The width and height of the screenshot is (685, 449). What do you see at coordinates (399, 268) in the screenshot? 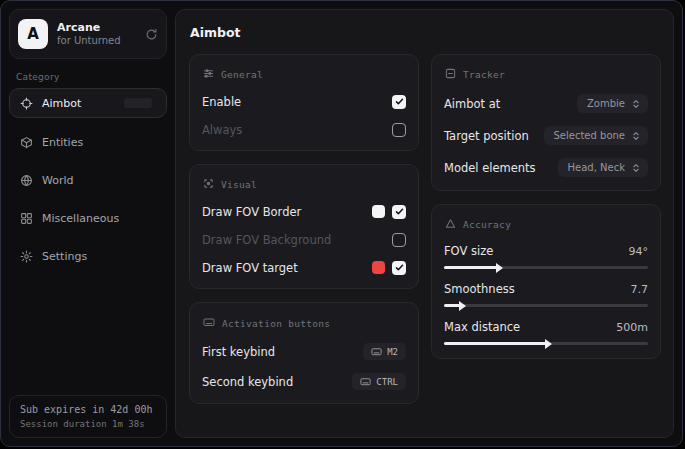
I see `fov-target-checkbox` at bounding box center [399, 268].